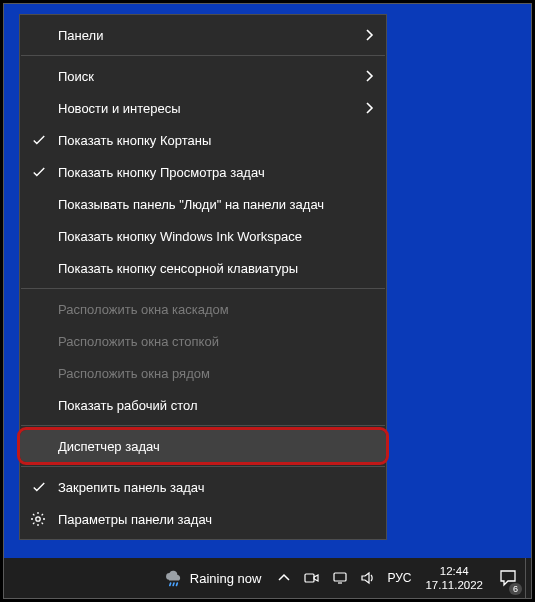 The width and height of the screenshot is (535, 602). Describe the element at coordinates (76, 76) in the screenshot. I see `menu-item-label: Поиск` at that location.